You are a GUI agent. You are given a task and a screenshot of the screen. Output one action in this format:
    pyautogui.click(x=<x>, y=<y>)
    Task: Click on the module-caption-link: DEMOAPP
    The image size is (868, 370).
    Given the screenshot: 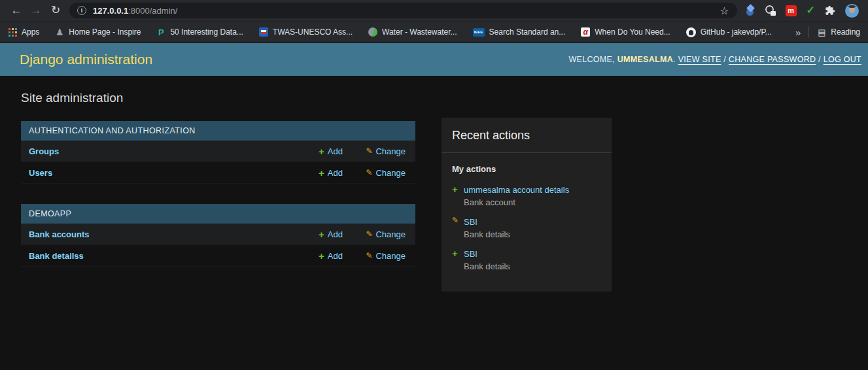 What is the action you would take?
    pyautogui.click(x=218, y=214)
    